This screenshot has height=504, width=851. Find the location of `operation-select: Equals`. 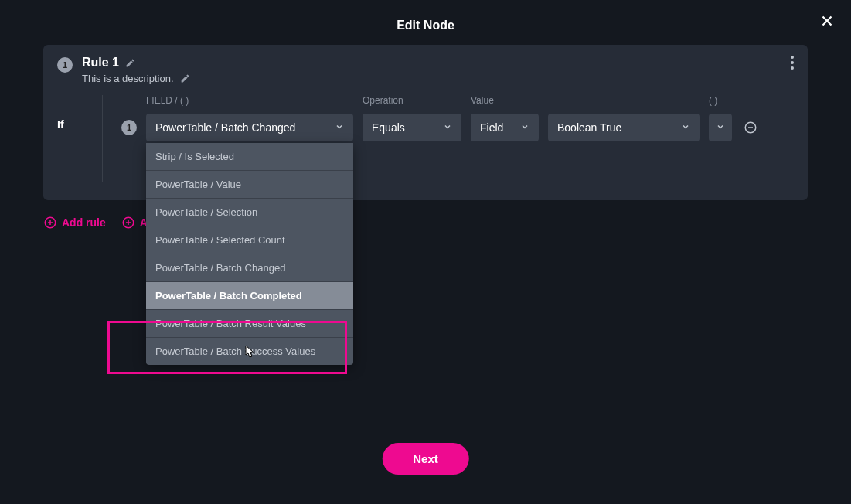

operation-select: Equals is located at coordinates (412, 128).